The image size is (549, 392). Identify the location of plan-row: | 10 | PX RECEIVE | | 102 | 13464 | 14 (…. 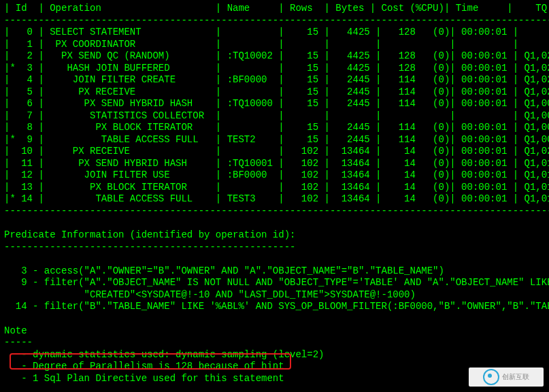
(275, 152).